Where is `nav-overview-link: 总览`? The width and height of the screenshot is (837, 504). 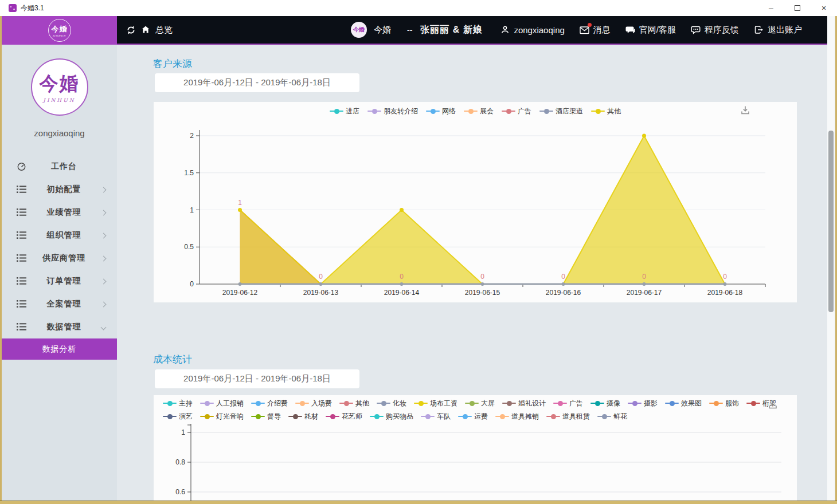 nav-overview-link: 总览 is located at coordinates (164, 30).